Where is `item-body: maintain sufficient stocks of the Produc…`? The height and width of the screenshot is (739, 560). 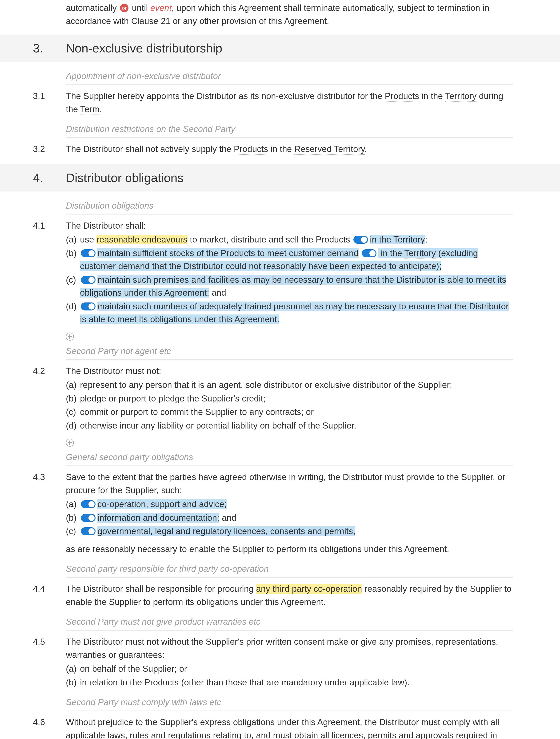
item-body: maintain sufficient stocks of the Produc… is located at coordinates (296, 260).